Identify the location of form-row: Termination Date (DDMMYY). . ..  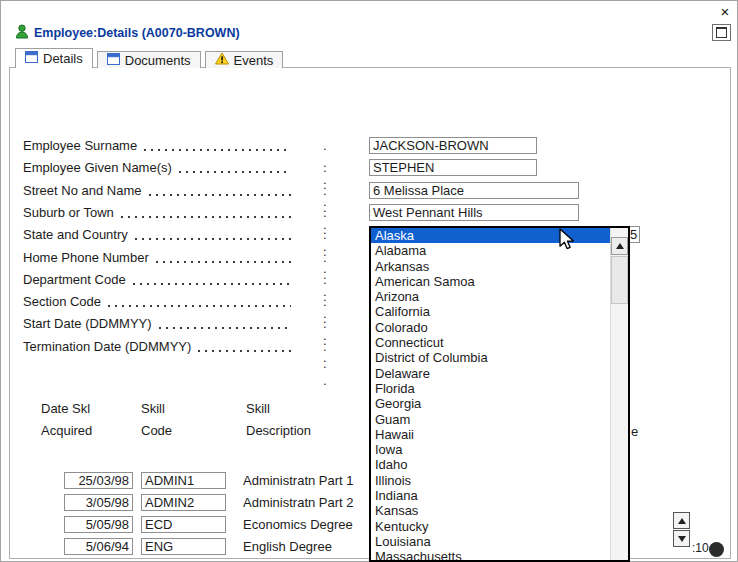
(159, 346).